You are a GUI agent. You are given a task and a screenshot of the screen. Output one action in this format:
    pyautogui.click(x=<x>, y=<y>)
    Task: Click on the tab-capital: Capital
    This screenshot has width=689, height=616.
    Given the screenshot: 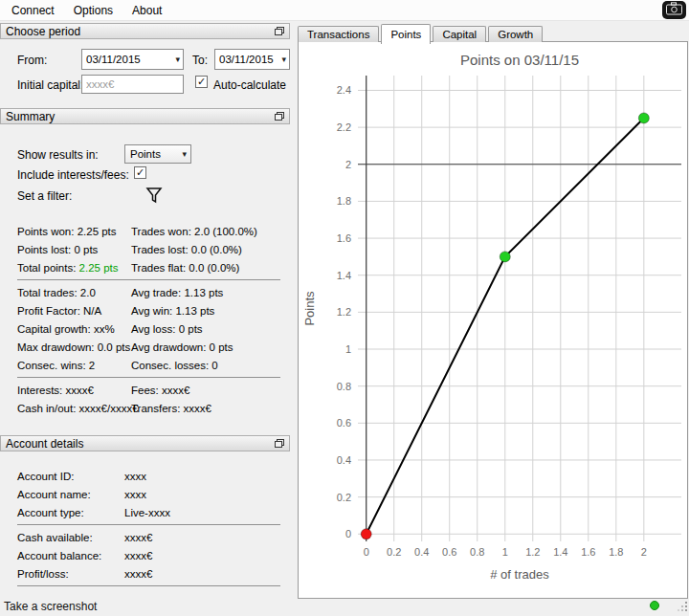 What is the action you would take?
    pyautogui.click(x=459, y=34)
    